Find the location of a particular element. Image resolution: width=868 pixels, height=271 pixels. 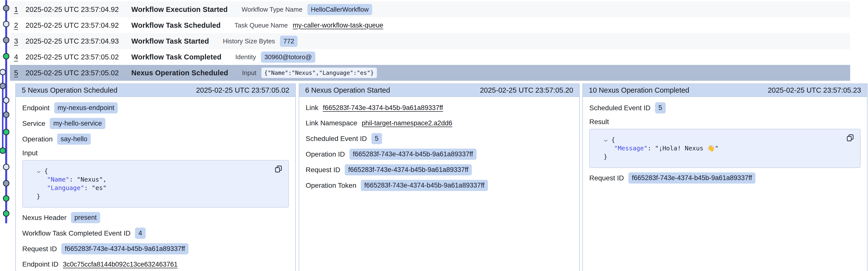

panel-title: 10 Nexus Operation Completed is located at coordinates (639, 90).